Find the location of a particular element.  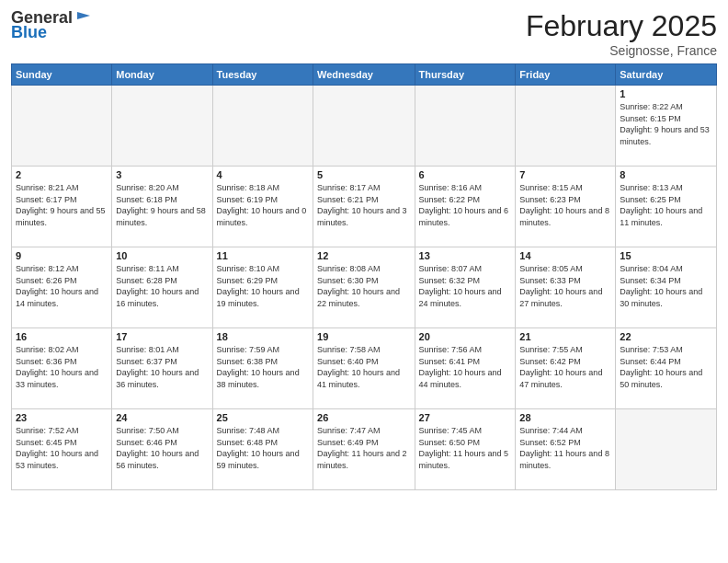

day-info: Sunrise: 8:10 AM Sunset: 6:29 PM Dayligh… is located at coordinates (263, 286).